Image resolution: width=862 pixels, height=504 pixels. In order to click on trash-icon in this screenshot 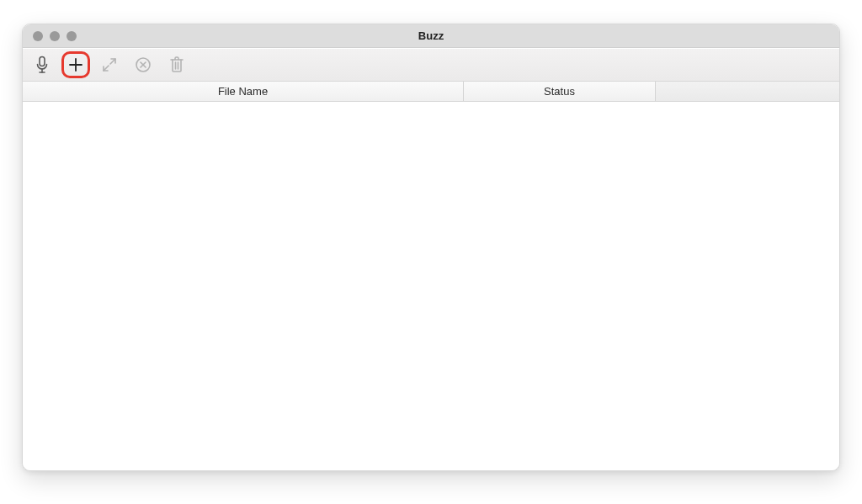, I will do `click(177, 65)`.